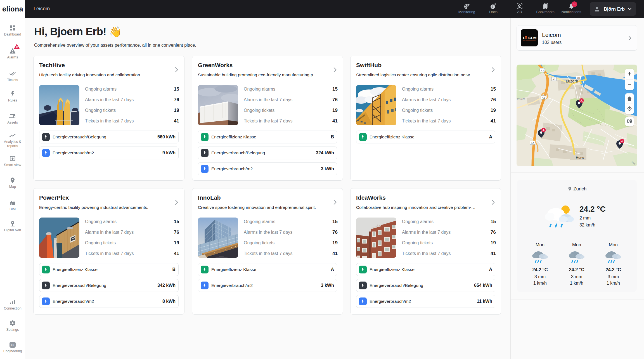 This screenshot has height=359, width=644. I want to click on svg-text: eli, so click(13, 345).